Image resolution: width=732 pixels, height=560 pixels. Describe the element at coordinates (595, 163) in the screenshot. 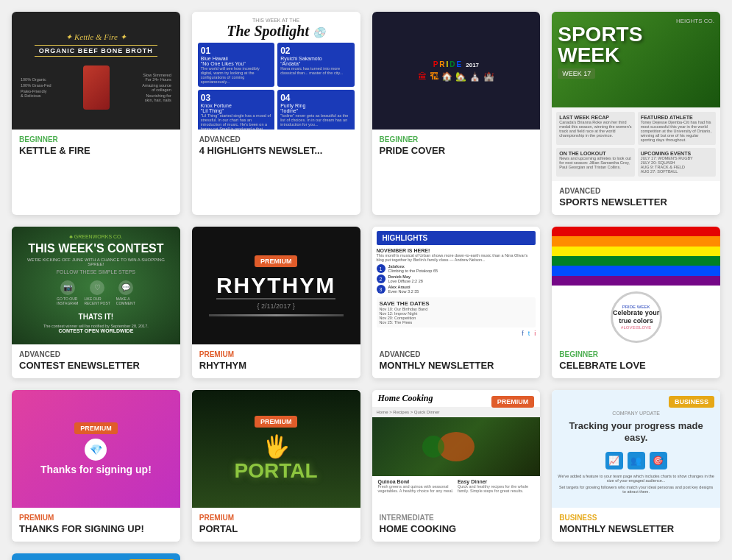

I see `sports-section-lookout-text: News and upcoming athletes to look out f…` at that location.